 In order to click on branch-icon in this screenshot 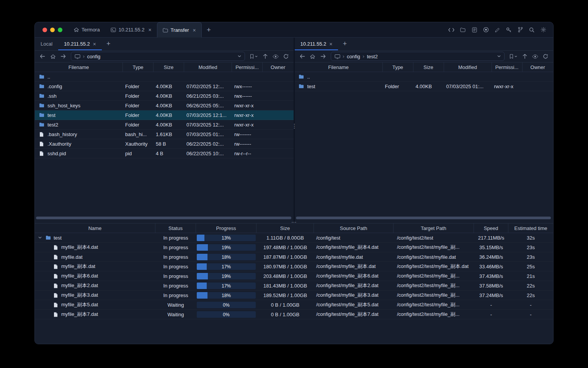, I will do `click(520, 30)`.